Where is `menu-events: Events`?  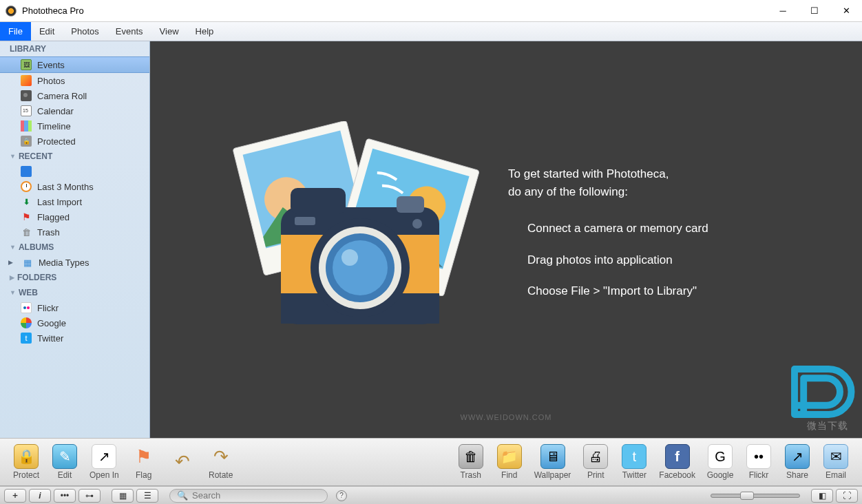 menu-events: Events is located at coordinates (129, 32).